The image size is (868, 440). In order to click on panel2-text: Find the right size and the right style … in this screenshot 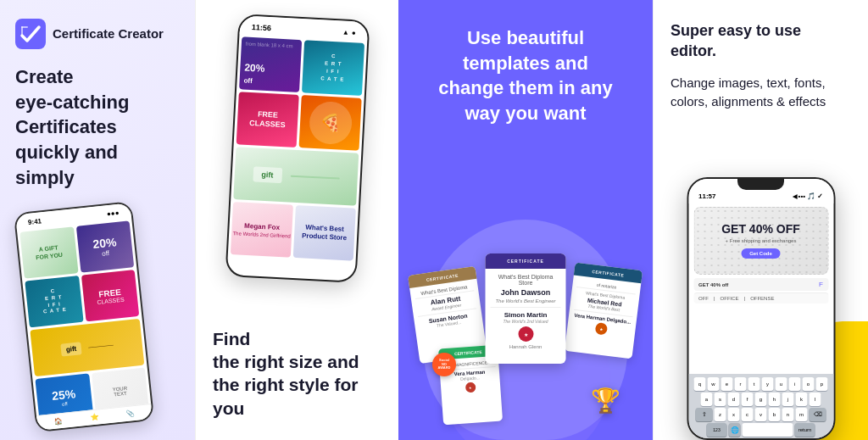, I will do `click(302, 373)`.